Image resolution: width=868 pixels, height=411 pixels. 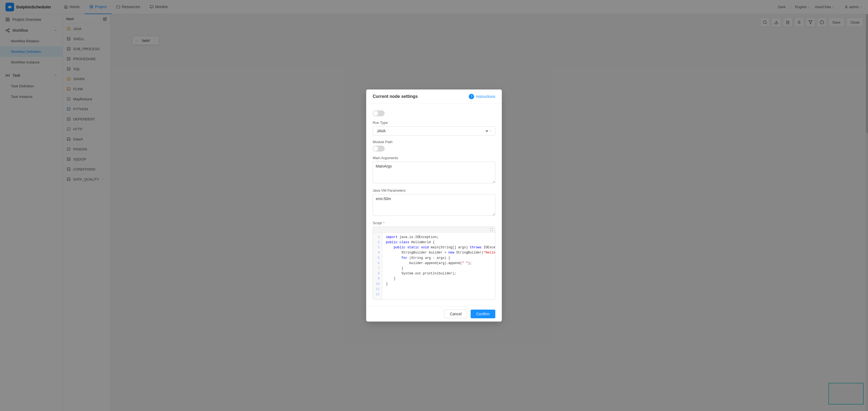 I want to click on cancel-button: Cancel, so click(x=456, y=314).